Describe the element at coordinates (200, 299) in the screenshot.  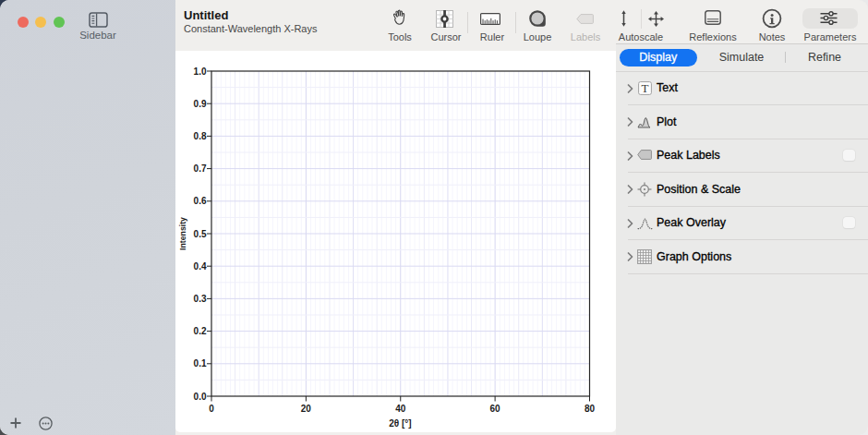
I see `svg-text: 0.3` at that location.